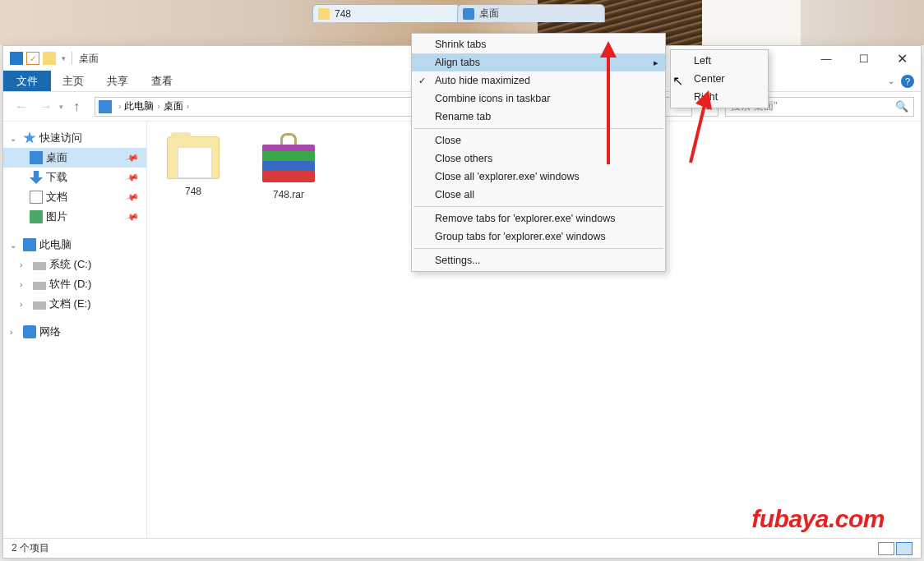 This screenshot has height=561, width=924. What do you see at coordinates (751, 23) in the screenshot?
I see `desktop-background-detail` at bounding box center [751, 23].